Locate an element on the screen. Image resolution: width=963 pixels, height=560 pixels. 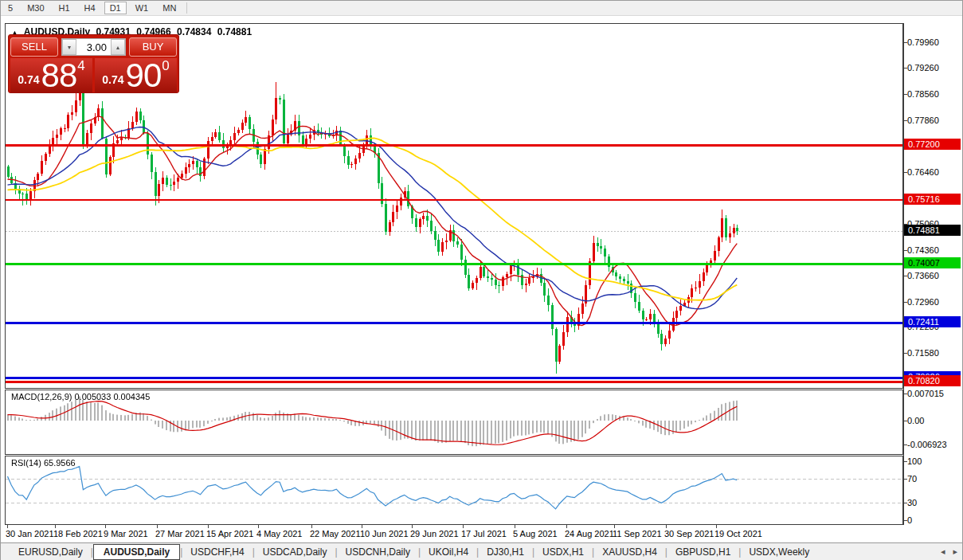
date-axis-label: 11 Sep 2021 is located at coordinates (637, 534).